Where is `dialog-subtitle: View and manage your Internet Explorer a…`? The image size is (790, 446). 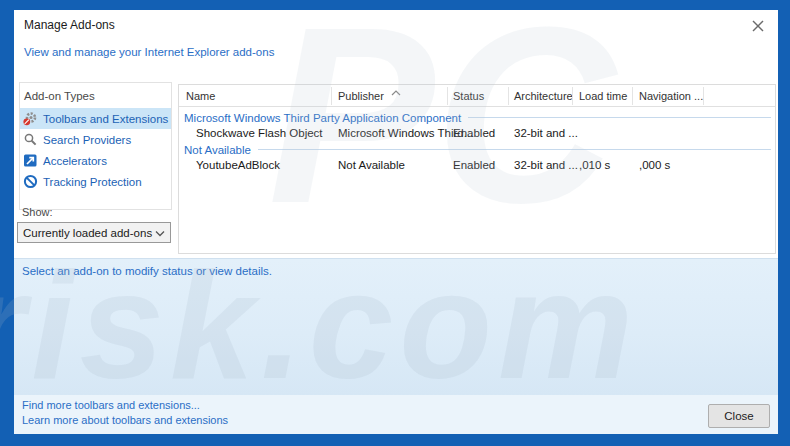
dialog-subtitle: View and manage your Internet Explorer a… is located at coordinates (149, 52).